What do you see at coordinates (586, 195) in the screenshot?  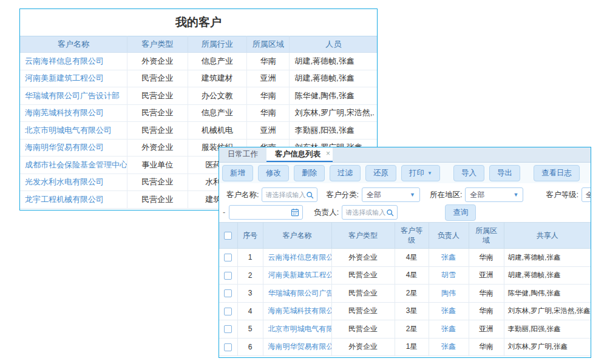 I see `level-select: 全部 ▼` at bounding box center [586, 195].